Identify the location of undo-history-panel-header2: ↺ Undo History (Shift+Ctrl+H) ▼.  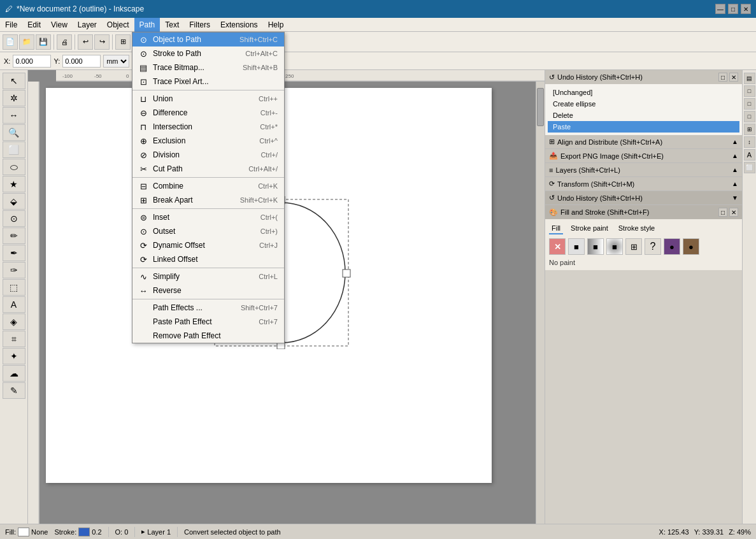
(643, 198).